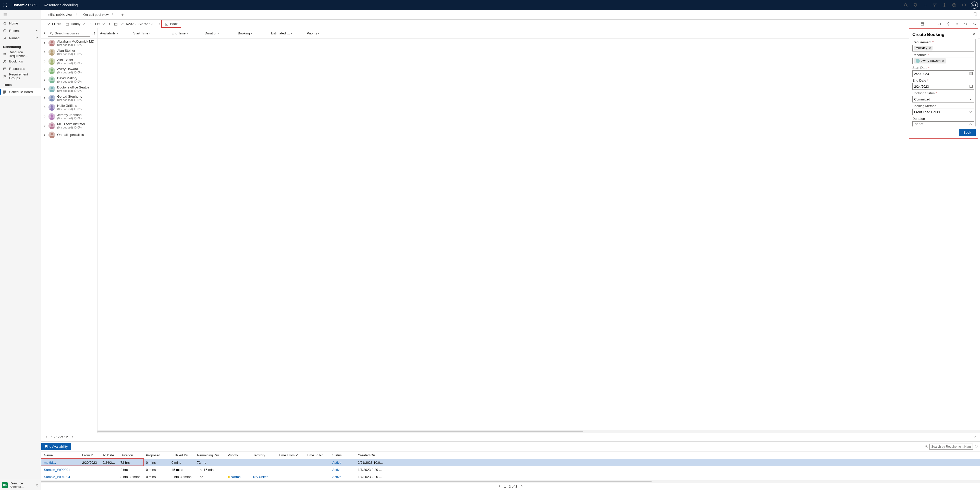 This screenshot has height=490, width=980. Describe the element at coordinates (69, 52) in the screenshot. I see `resource-row: Alan Steiner (0m booked) 0%` at that location.